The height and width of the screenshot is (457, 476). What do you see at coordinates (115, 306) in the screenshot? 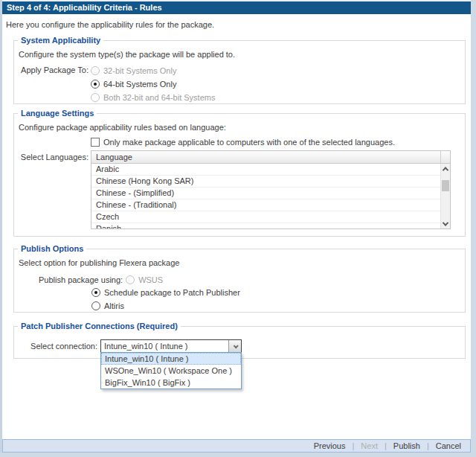
I see `radio-altiris-label: Altiris` at bounding box center [115, 306].